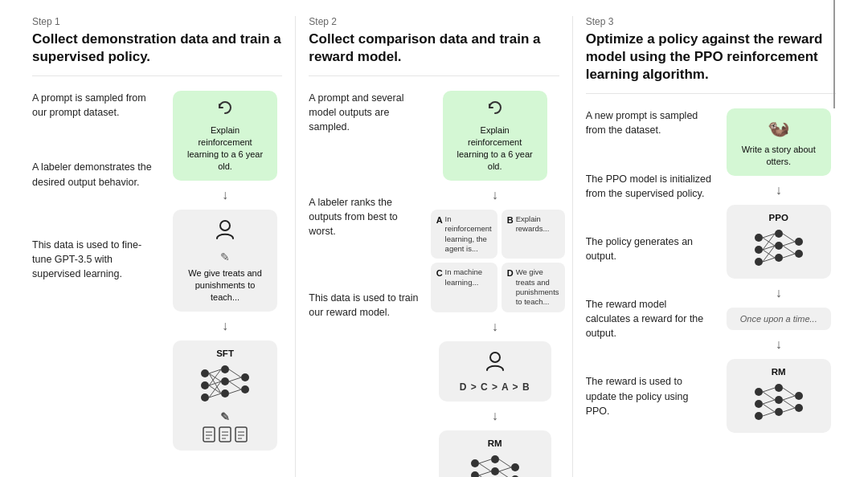 This screenshot has height=477, width=868. What do you see at coordinates (495, 443) in the screenshot?
I see `rm-label-2: RM` at bounding box center [495, 443].